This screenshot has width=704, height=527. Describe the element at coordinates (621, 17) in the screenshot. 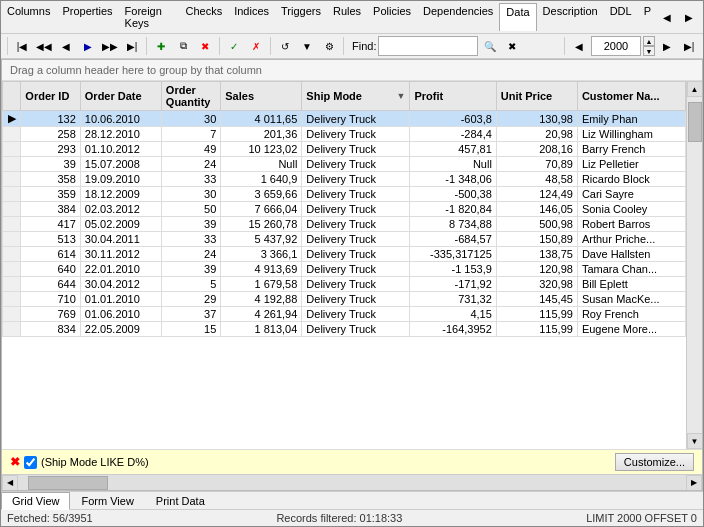

I see `menu-ddl: DDL` at that location.